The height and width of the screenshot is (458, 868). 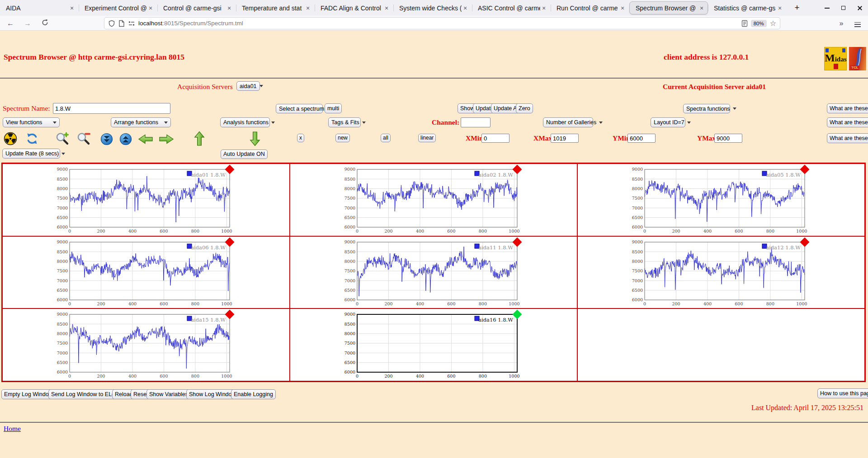 What do you see at coordinates (257, 138) in the screenshot?
I see `arrow-down-icon` at bounding box center [257, 138].